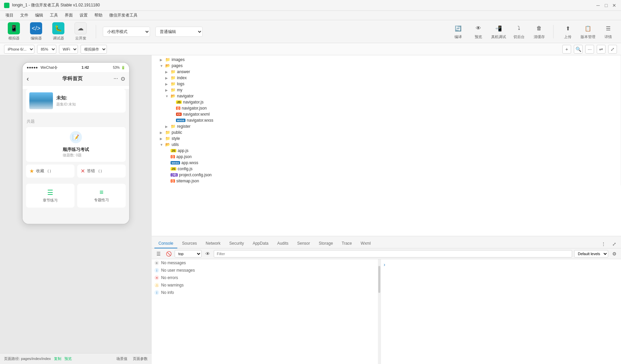  What do you see at coordinates (591, 254) in the screenshot?
I see `log-levels-select: Default levels` at bounding box center [591, 254].